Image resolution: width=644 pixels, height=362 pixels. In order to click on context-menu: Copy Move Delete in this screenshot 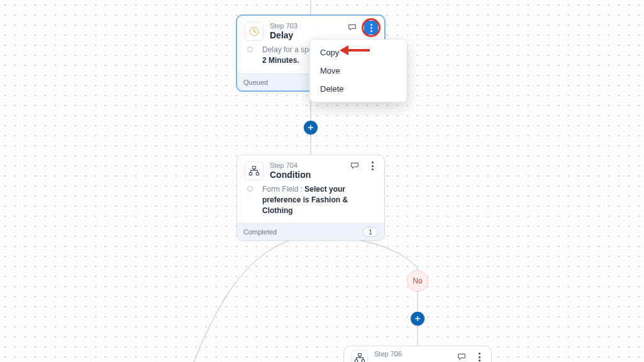, I will do `click(358, 70)`.